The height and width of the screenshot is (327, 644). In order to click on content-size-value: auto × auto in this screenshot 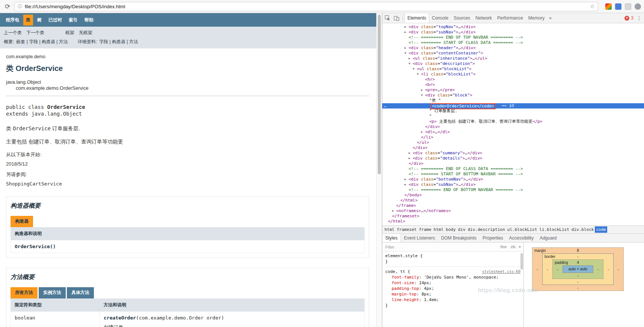, I will do `click(578, 269)`.